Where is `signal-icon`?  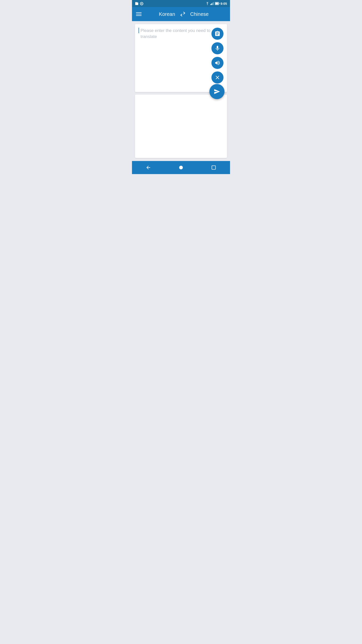
signal-icon is located at coordinates (212, 4).